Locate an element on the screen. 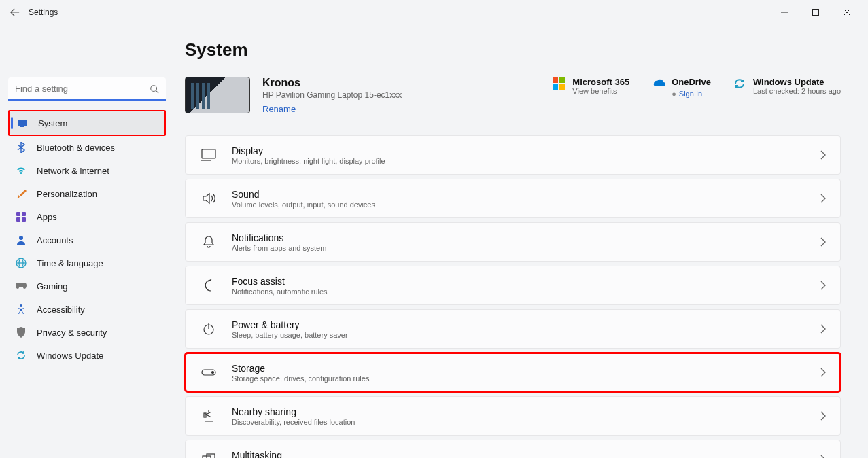 The height and width of the screenshot is (458, 868). accessibility-icon is located at coordinates (21, 309).